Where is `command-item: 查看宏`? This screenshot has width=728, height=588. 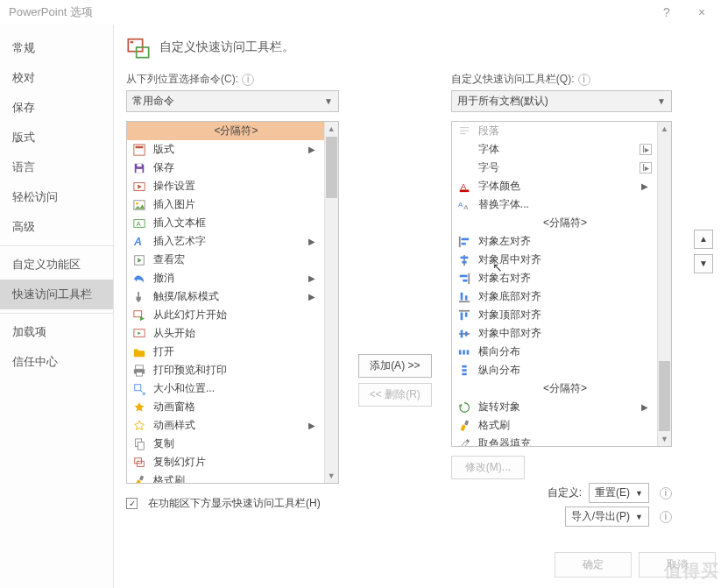
command-item: 查看宏 is located at coordinates (226, 259).